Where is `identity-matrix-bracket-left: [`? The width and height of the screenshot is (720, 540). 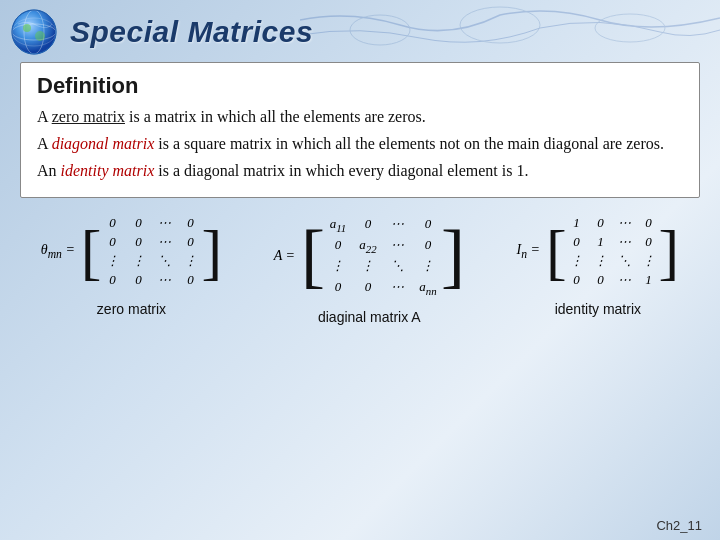 identity-matrix-bracket-left: [ is located at coordinates (556, 252).